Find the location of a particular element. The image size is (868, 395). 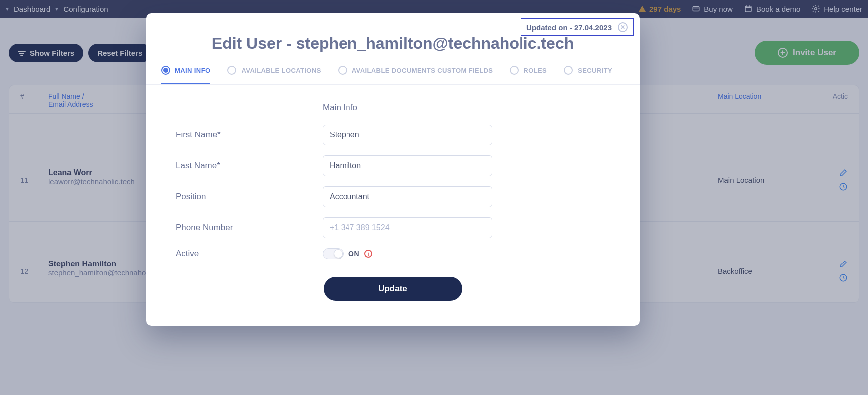

active-label: Active is located at coordinates (249, 254).